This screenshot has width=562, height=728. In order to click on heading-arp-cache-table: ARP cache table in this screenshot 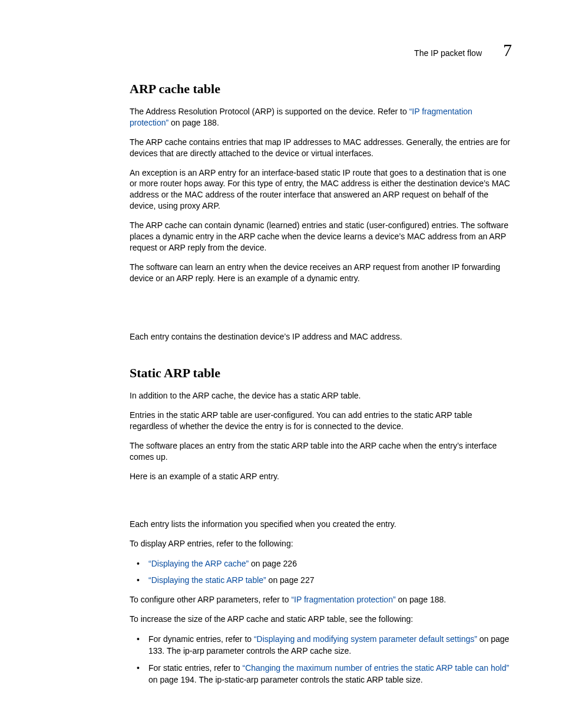, I will do `click(320, 89)`.